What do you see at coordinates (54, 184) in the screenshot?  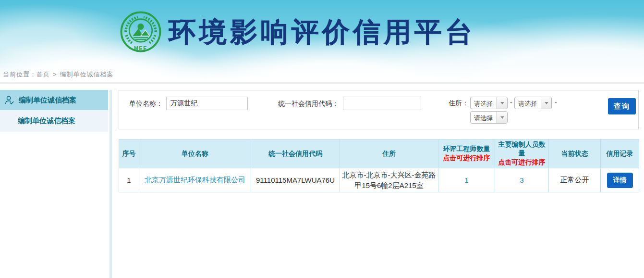 I see `sidebar: 编制单位诚信档案 编制单位诚信档案` at bounding box center [54, 184].